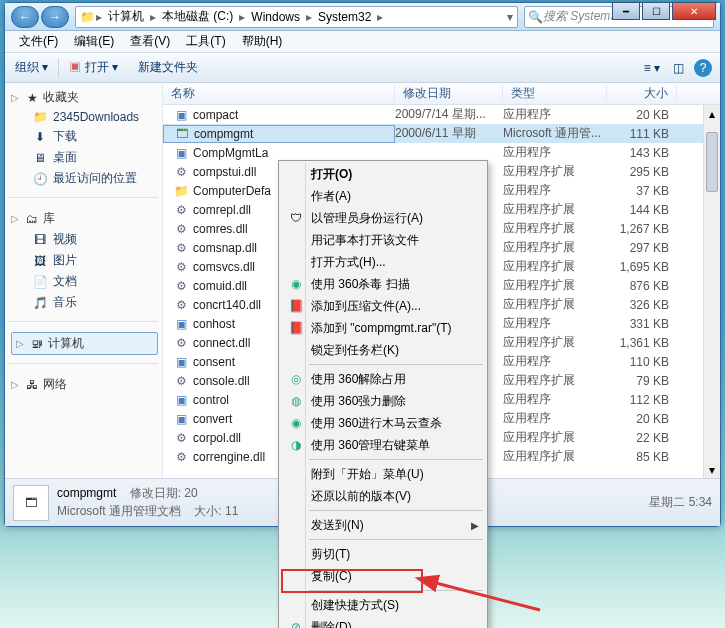 The width and height of the screenshot is (725, 628). What do you see at coordinates (40, 117) in the screenshot?
I see `folder-icon: 📁` at bounding box center [40, 117].